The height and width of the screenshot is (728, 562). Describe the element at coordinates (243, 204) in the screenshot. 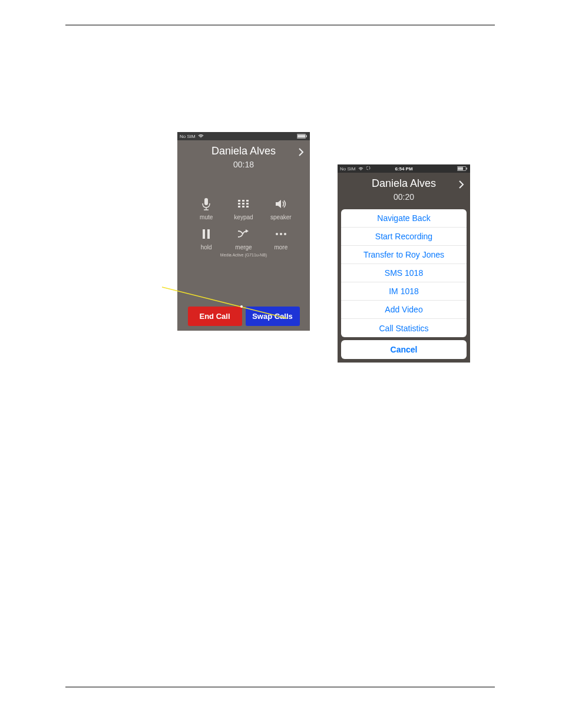

I see `keypad-icon` at that location.